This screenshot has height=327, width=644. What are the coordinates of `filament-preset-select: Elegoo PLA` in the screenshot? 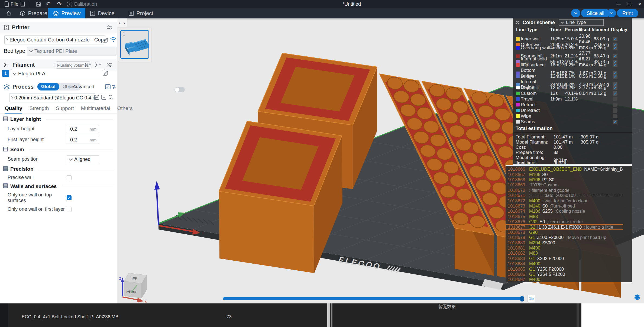 It's located at (58, 74).